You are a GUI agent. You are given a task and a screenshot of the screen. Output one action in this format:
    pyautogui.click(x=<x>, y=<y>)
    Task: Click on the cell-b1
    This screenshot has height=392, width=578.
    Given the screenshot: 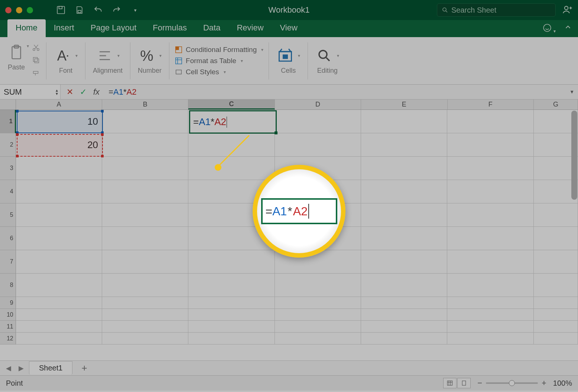 What is the action you would take?
    pyautogui.click(x=145, y=122)
    